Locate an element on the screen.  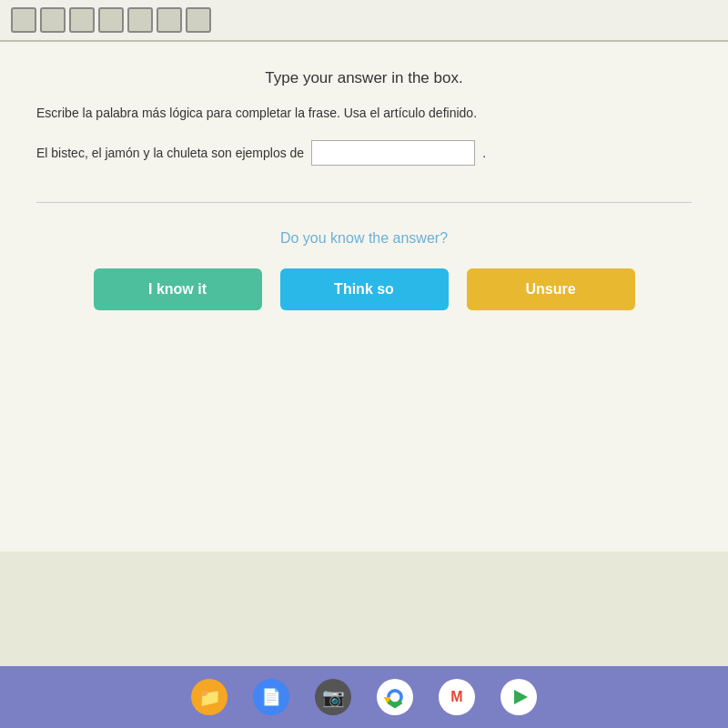
chrome-taskbar-icon is located at coordinates (395, 697).